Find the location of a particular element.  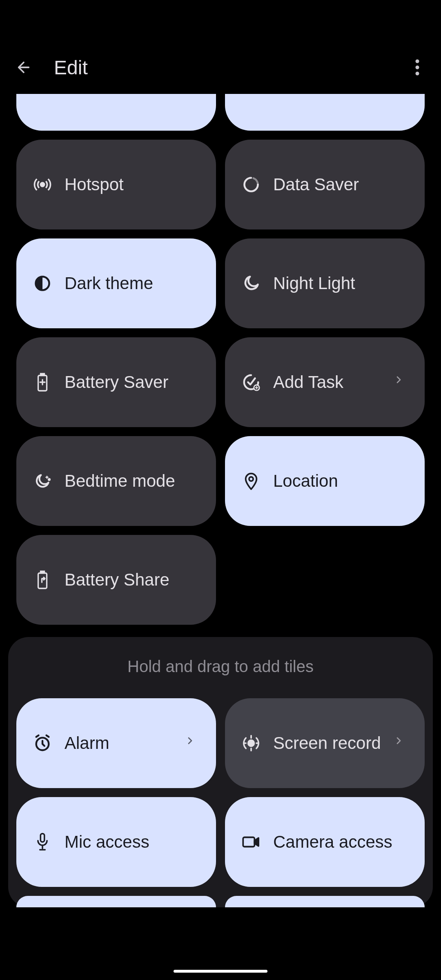

gesture-nav-bar is located at coordinates (220, 971).